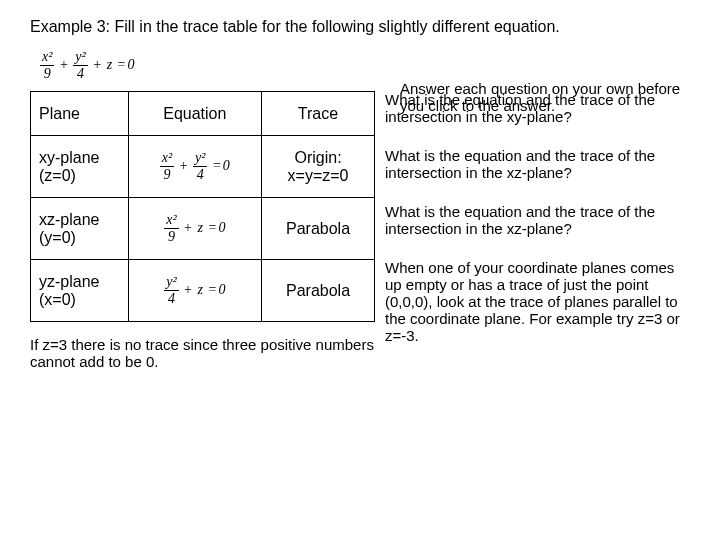 The width and height of the screenshot is (720, 540). What do you see at coordinates (360, 27) in the screenshot?
I see `page-title: Example 3: Fill in the trace table for t…` at bounding box center [360, 27].